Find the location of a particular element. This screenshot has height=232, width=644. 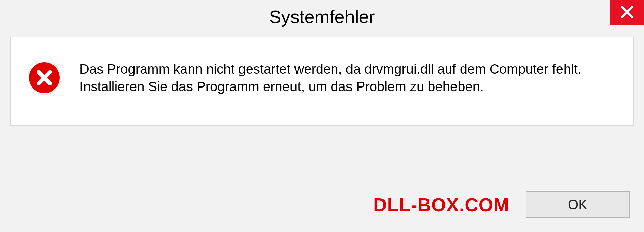

ok-button: OK is located at coordinates (578, 205).